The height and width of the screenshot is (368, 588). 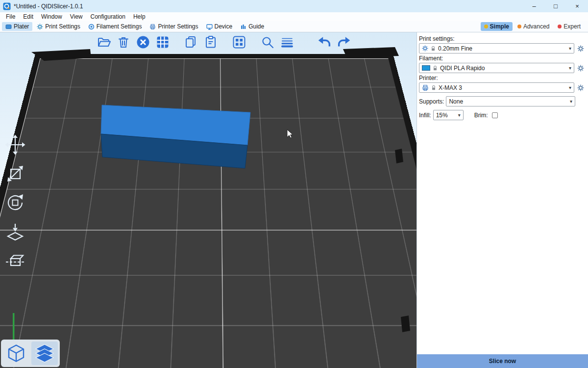 What do you see at coordinates (252, 26) in the screenshot?
I see `tab-guide: Guide` at bounding box center [252, 26].